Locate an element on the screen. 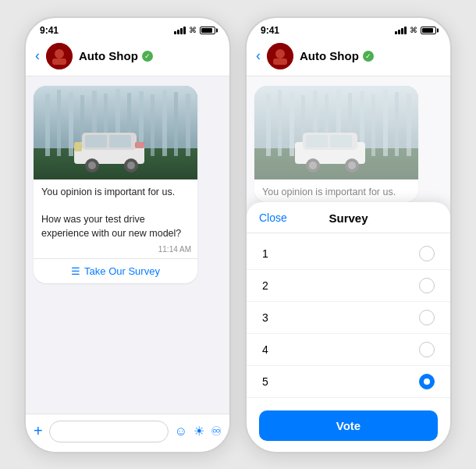 The width and height of the screenshot is (476, 469). status-time-right: 9:41 is located at coordinates (270, 30).